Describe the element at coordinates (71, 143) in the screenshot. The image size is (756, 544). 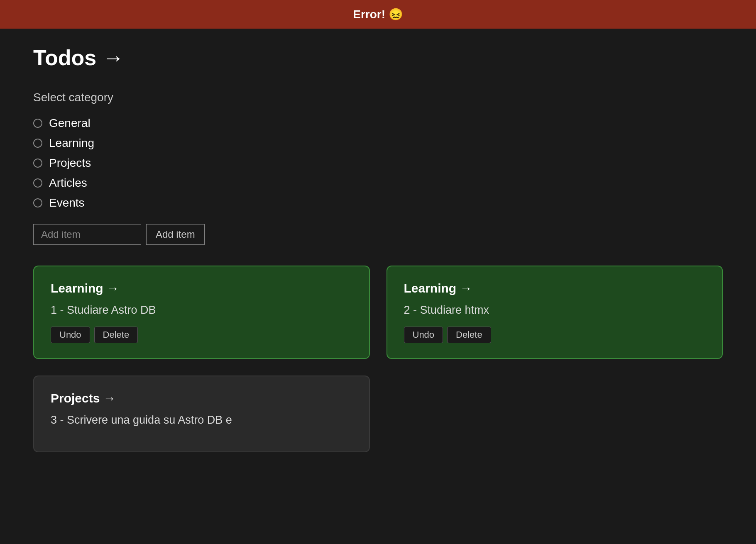
I see `category-label-learning: Learning` at that location.